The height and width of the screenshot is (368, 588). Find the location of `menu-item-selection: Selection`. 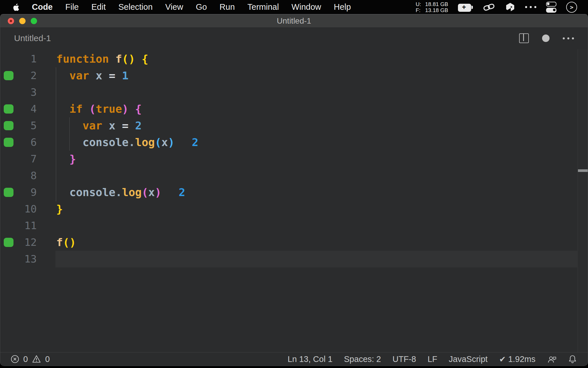

menu-item-selection: Selection is located at coordinates (136, 7).